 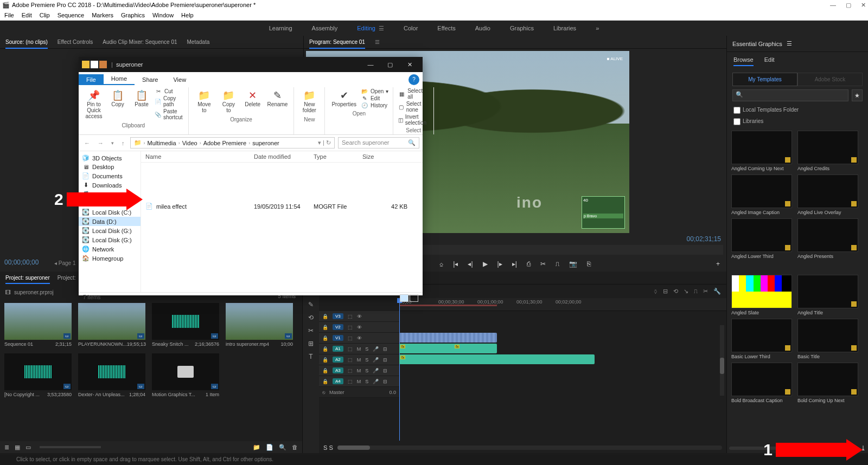 What do you see at coordinates (514, 264) in the screenshot?
I see `transport-go-out-icon: ▸|` at bounding box center [514, 264].